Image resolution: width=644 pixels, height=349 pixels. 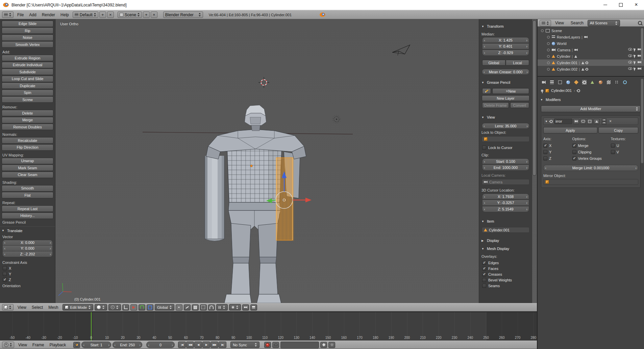 I want to click on tool-button: Mark Seam, so click(x=28, y=168).